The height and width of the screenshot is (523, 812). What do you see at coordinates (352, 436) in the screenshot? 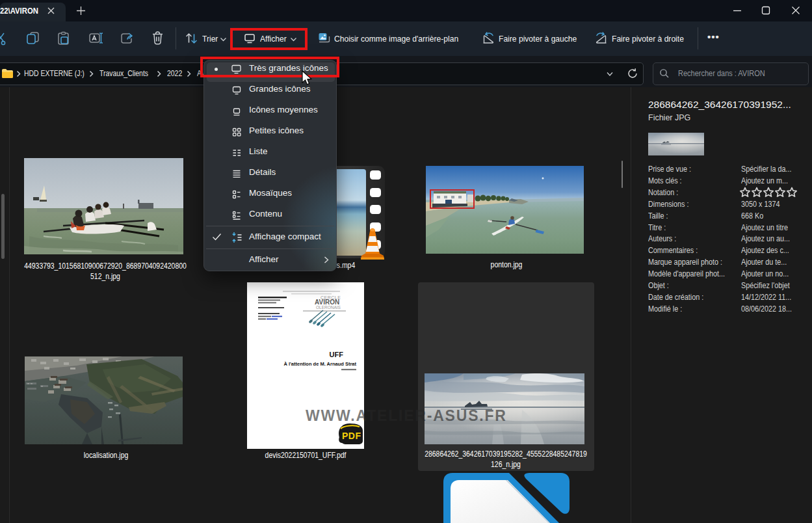
I see `svg-text: PDF` at bounding box center [352, 436].